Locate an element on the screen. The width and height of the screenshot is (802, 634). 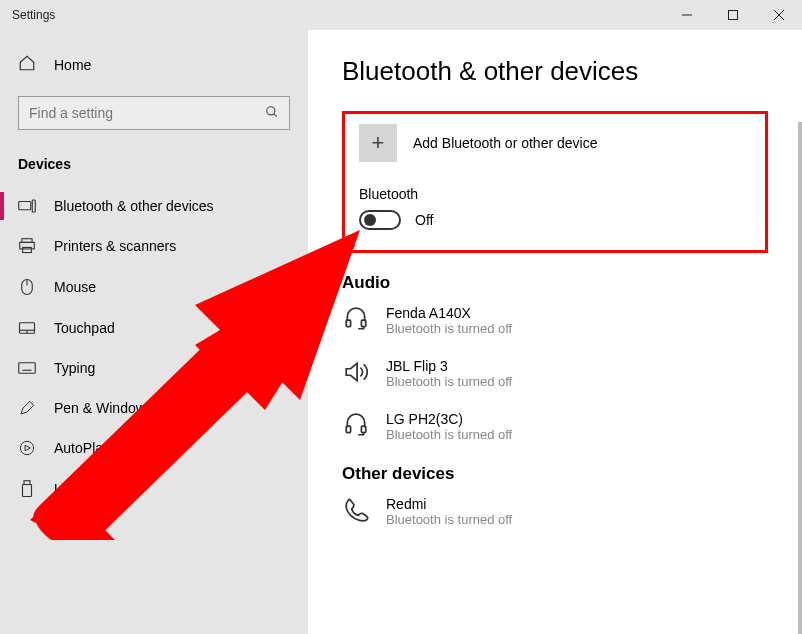
nav-label: Touchpad is located at coordinates (84, 328).